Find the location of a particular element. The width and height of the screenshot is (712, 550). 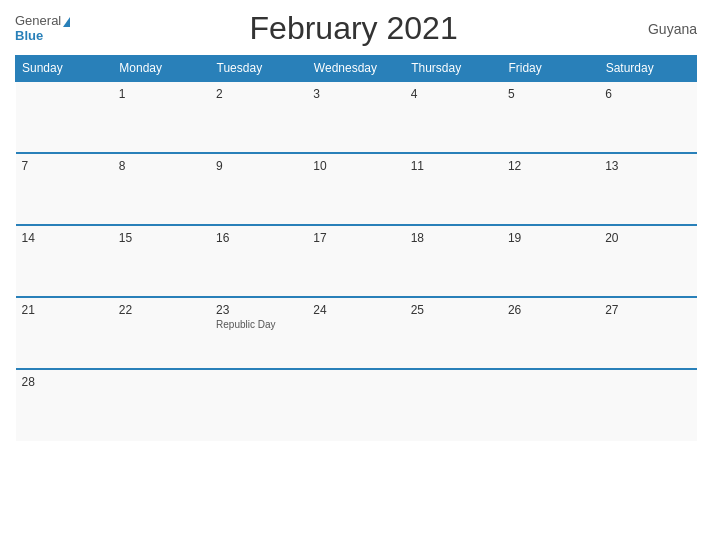

calendar-cell: 2 is located at coordinates (258, 117).